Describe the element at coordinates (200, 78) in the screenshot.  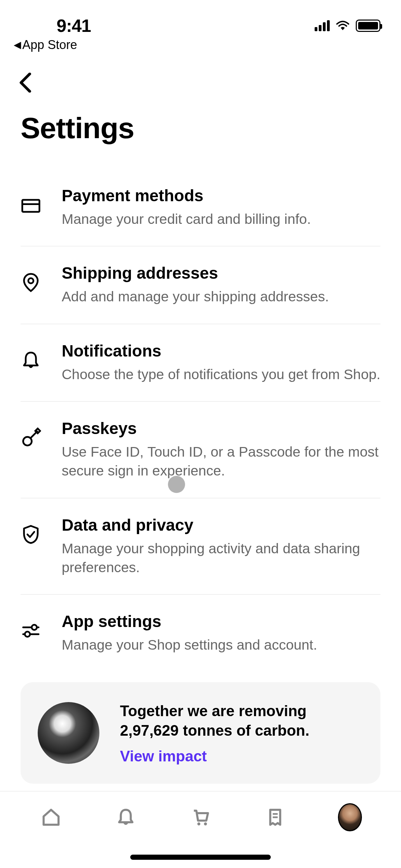
I see `back-button` at that location.